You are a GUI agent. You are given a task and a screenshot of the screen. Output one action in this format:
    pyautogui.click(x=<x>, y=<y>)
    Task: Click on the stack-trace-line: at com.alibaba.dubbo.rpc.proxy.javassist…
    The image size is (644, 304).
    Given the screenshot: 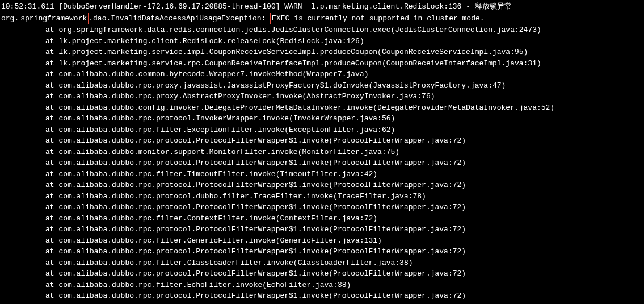 What is the action you would take?
    pyautogui.click(x=322, y=86)
    